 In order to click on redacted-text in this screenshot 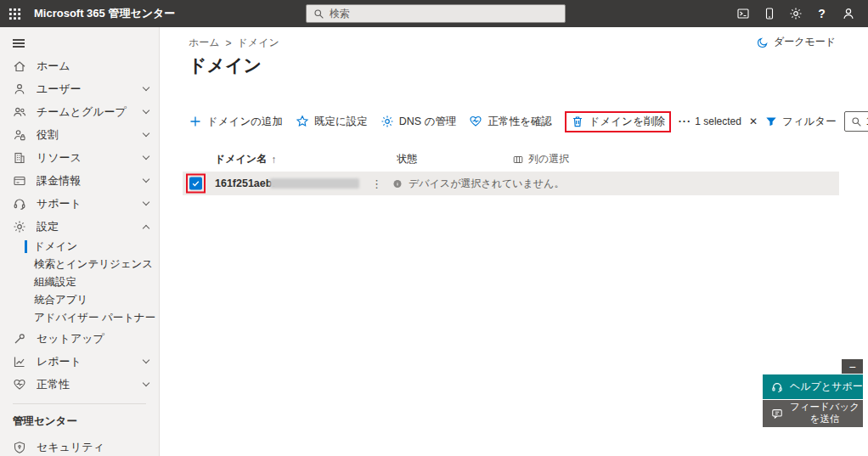, I will do `click(314, 183)`.